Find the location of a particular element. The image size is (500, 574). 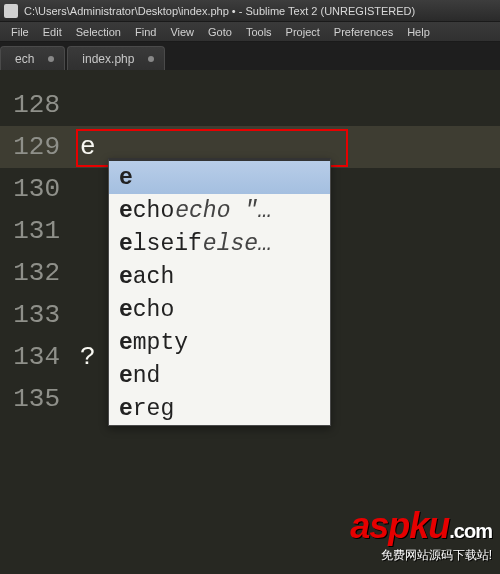

tab-label: ech is located at coordinates (24, 59).